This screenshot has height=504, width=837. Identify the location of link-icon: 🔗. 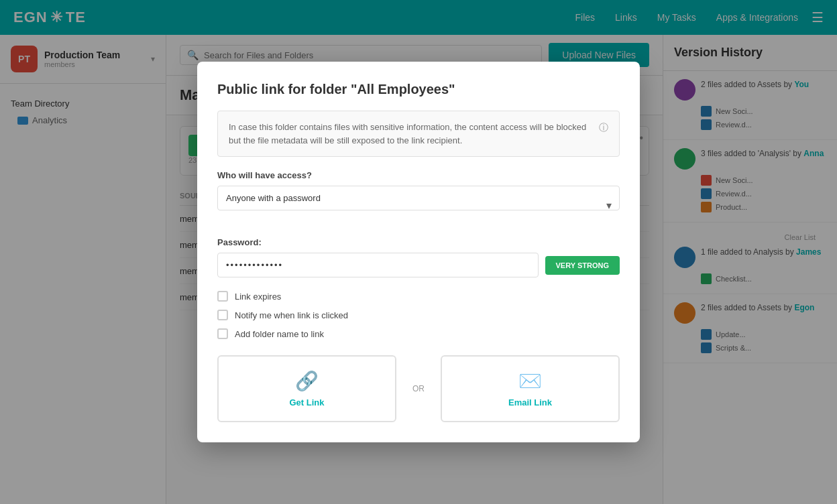
(307, 381).